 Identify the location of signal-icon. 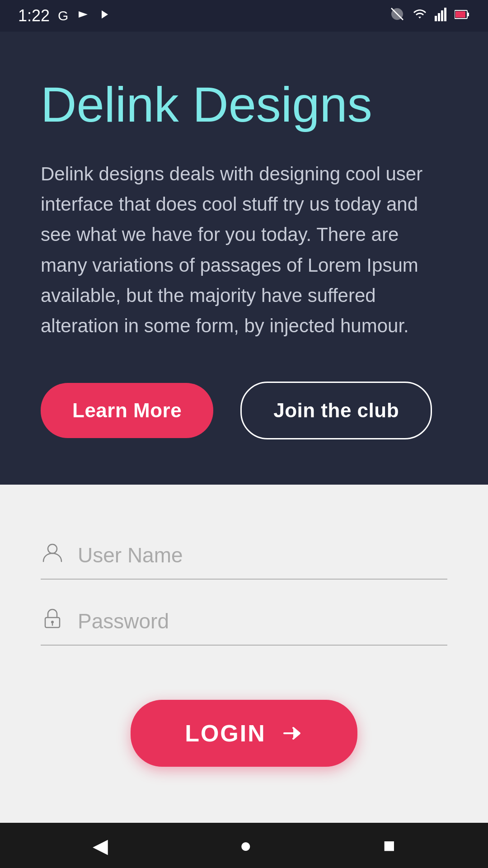
(441, 16).